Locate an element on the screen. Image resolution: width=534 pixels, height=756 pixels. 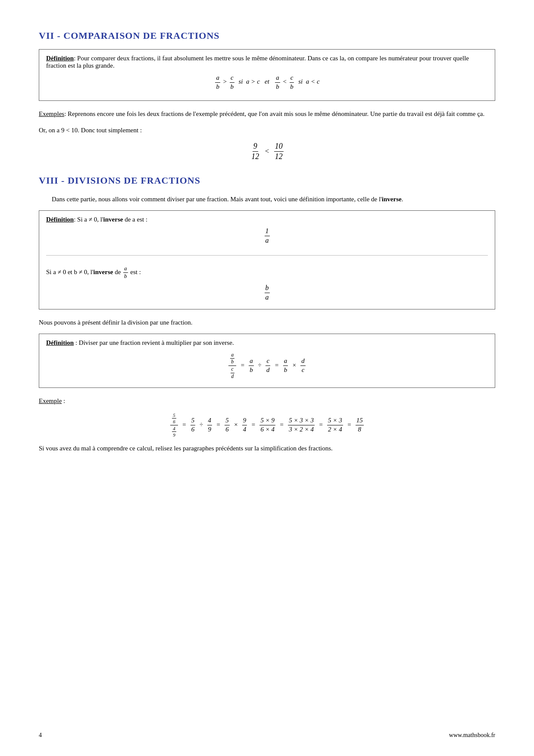
examples-paragraph-7: Exemples: Reprenons encore une fois les … is located at coordinates (267, 114).